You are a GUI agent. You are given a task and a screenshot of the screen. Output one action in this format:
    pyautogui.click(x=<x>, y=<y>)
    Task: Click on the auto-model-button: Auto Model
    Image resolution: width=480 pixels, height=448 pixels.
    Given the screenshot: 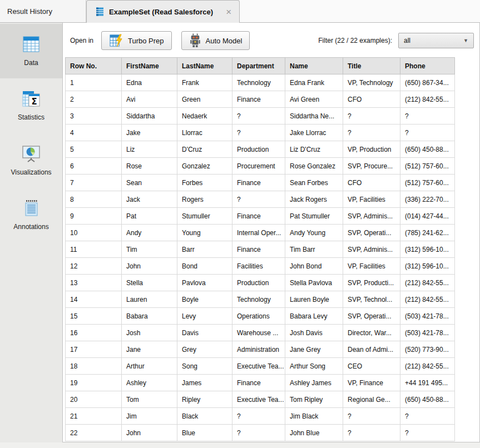 What is the action you would take?
    pyautogui.click(x=216, y=41)
    